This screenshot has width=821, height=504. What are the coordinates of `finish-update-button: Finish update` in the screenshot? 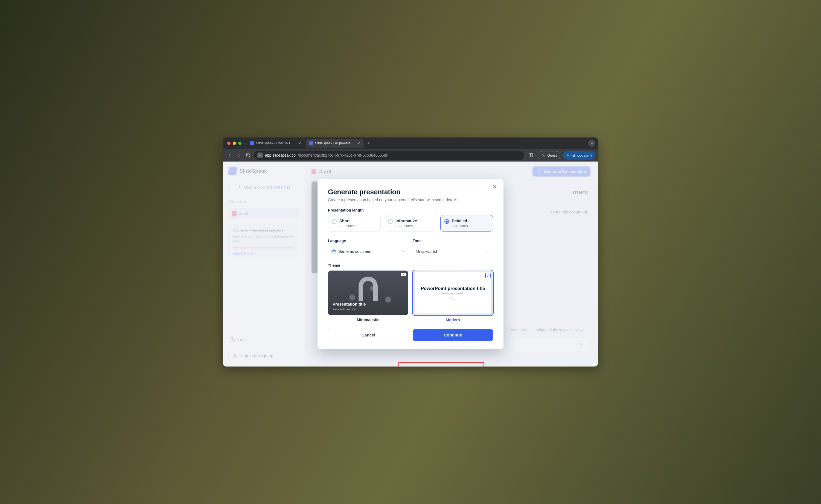 It's located at (579, 155).